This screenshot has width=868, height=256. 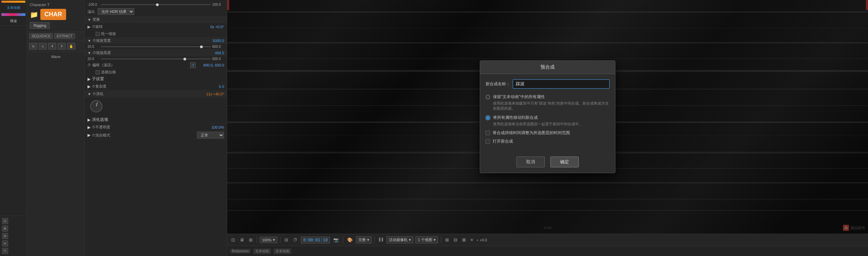 What do you see at coordinates (146, 135) in the screenshot?
I see `blend-mode-label: 混合模式` at bounding box center [146, 135].